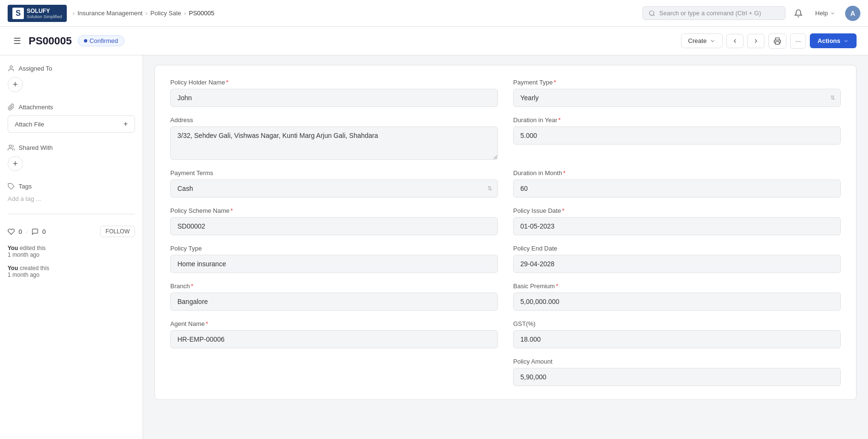 The height and width of the screenshot is (439, 868). What do you see at coordinates (677, 173) in the screenshot?
I see `duration-month-label: Duration in Month*` at bounding box center [677, 173].